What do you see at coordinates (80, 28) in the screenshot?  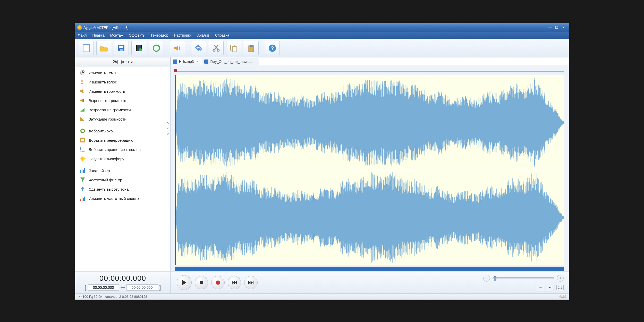 I see `app-icon` at bounding box center [80, 28].